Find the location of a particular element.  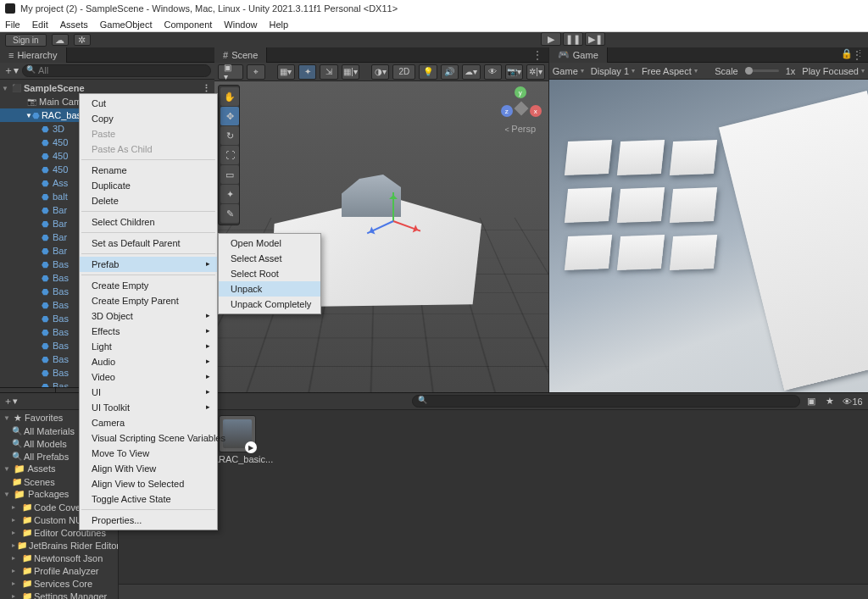

rect-tool-icon: ▭ is located at coordinates (230, 175).